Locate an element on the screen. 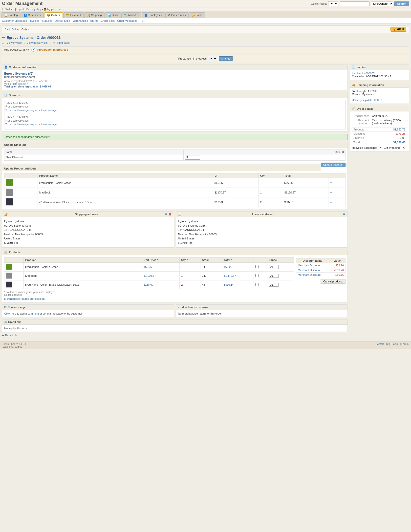 The width and height of the screenshot is (411, 532). merchandise-returns-panel: ↩ Merchandise returns No merchandise ret… is located at coordinates (262, 311).